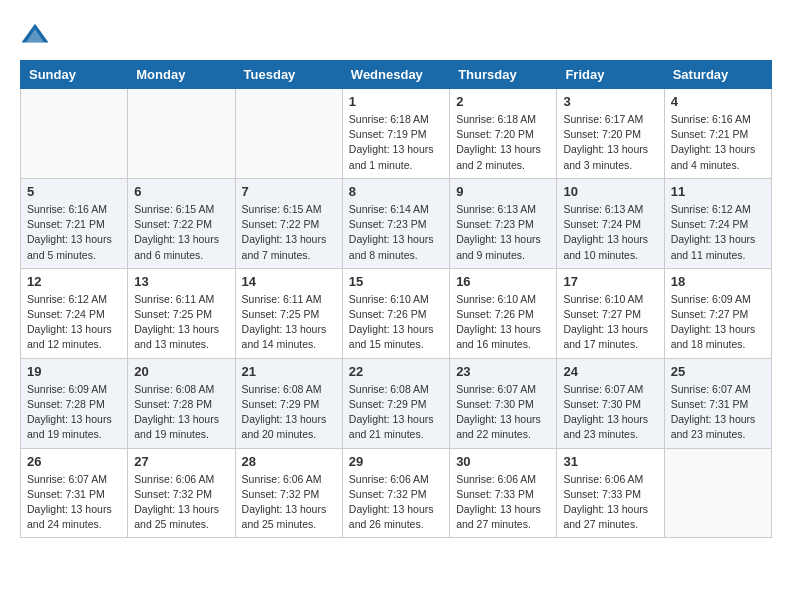 The image size is (792, 612). Describe the element at coordinates (610, 102) in the screenshot. I see `day-number: 3` at that location.